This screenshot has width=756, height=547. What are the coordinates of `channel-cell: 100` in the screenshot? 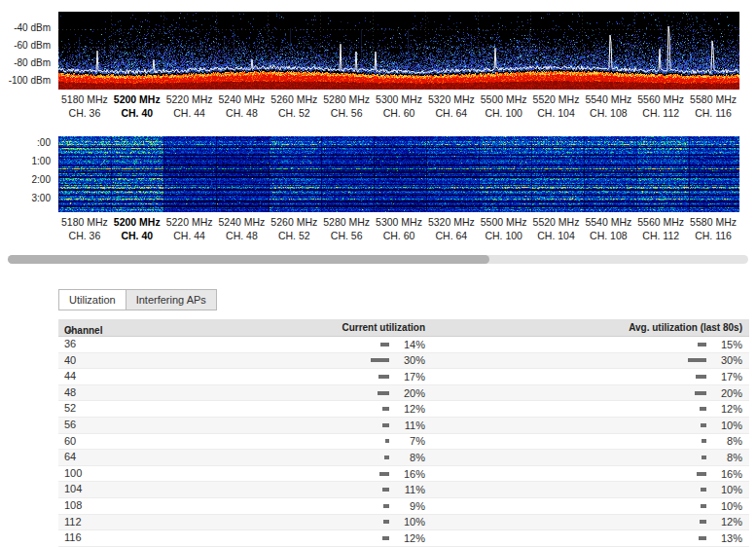 It's located at (73, 473).